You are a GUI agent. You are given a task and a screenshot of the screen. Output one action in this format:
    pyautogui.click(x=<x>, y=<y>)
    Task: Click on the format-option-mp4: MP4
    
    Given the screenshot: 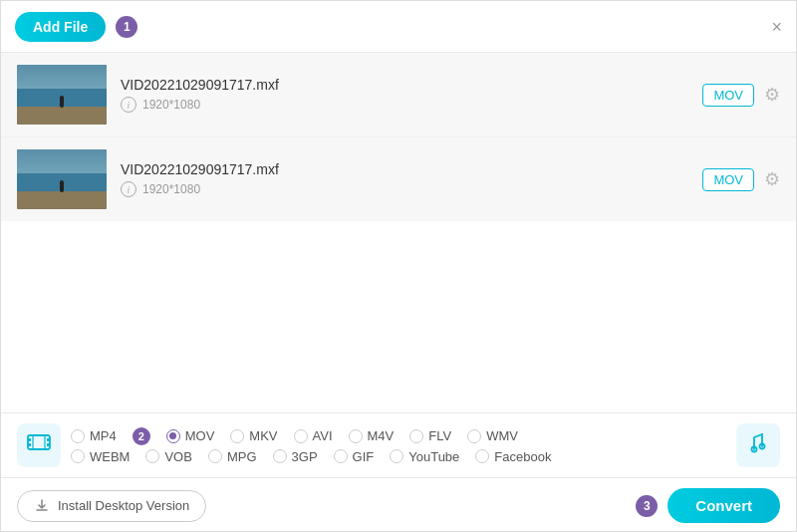 What is the action you would take?
    pyautogui.click(x=94, y=436)
    